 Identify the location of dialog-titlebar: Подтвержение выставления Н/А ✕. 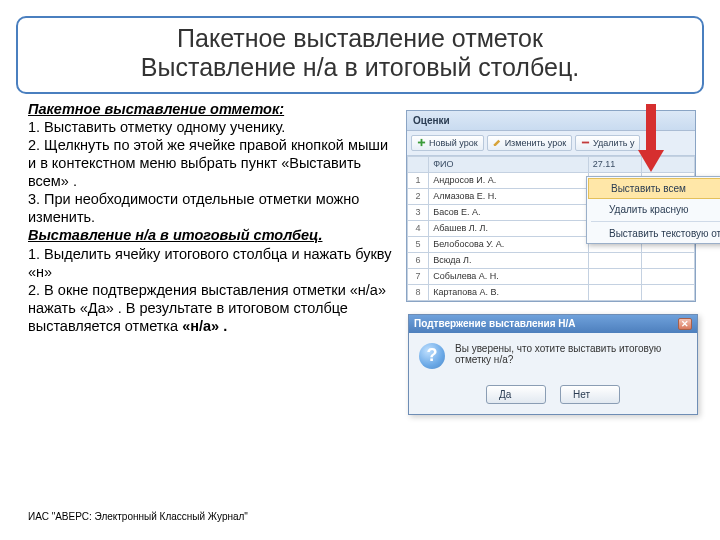
(553, 324).